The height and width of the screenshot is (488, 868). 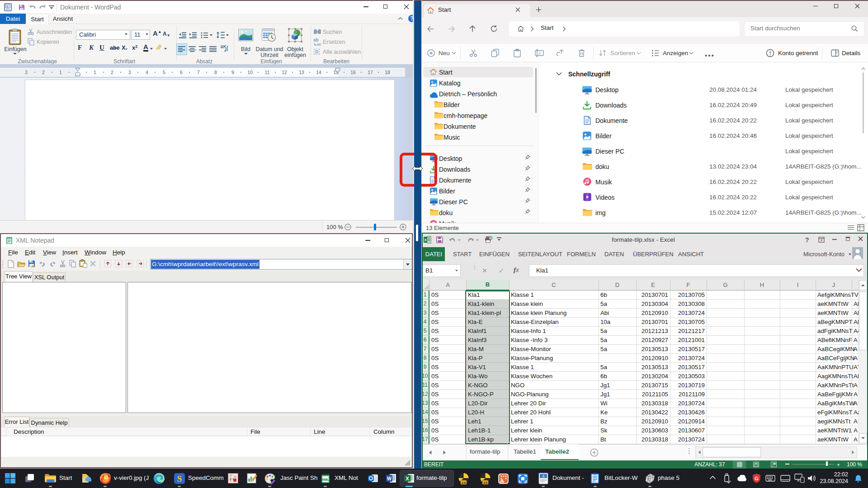 What do you see at coordinates (326, 480) in the screenshot?
I see `svg-text: XML` at bounding box center [326, 480].